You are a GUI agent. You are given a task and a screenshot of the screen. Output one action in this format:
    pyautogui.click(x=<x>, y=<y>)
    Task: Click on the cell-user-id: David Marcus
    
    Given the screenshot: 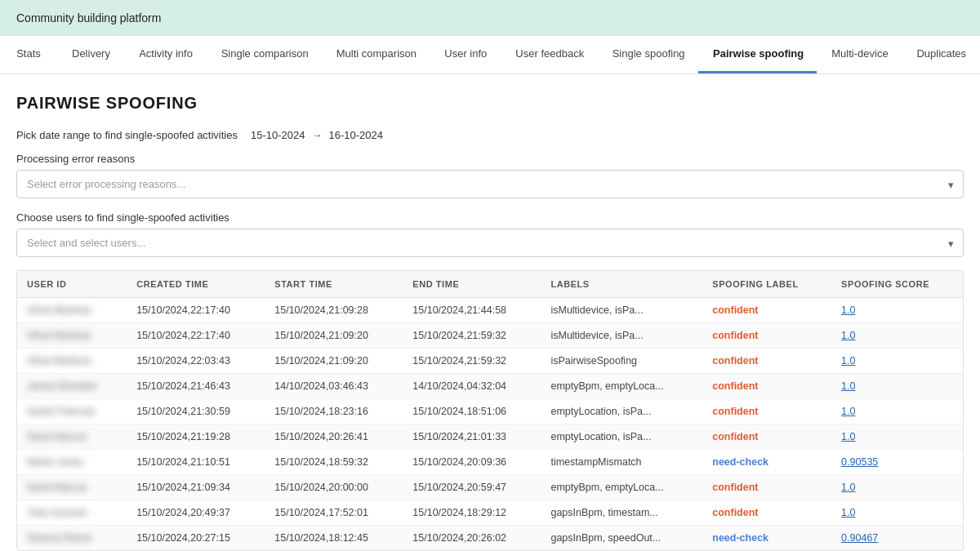 What is the action you would take?
    pyautogui.click(x=72, y=488)
    